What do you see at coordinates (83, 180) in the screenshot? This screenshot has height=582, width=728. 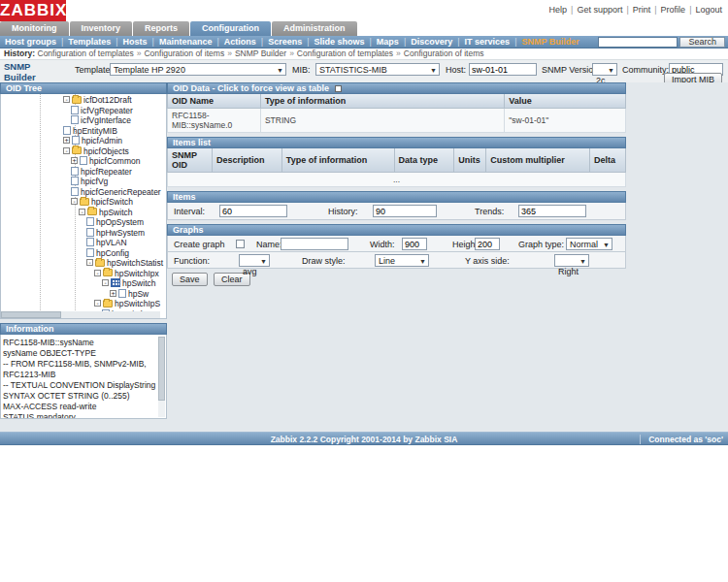 I see `tree-item-hpicfVg: hpicfVg` at bounding box center [83, 180].